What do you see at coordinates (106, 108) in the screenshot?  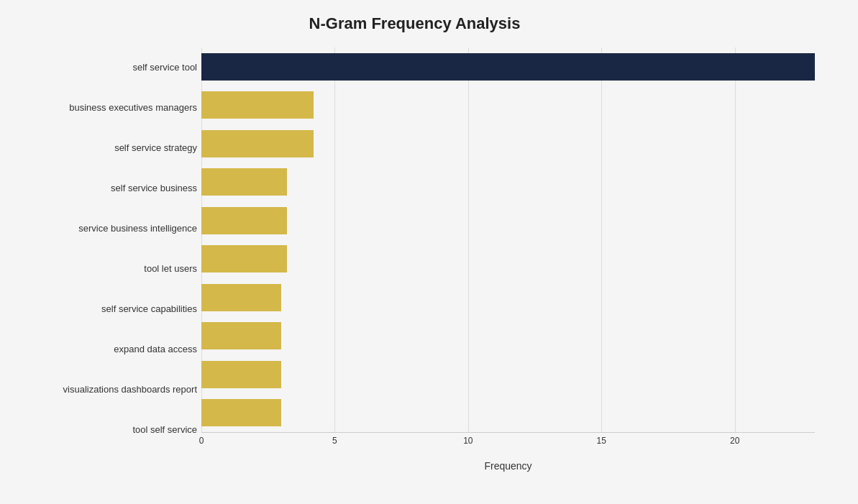 I see `y-label: business executives managers` at bounding box center [106, 108].